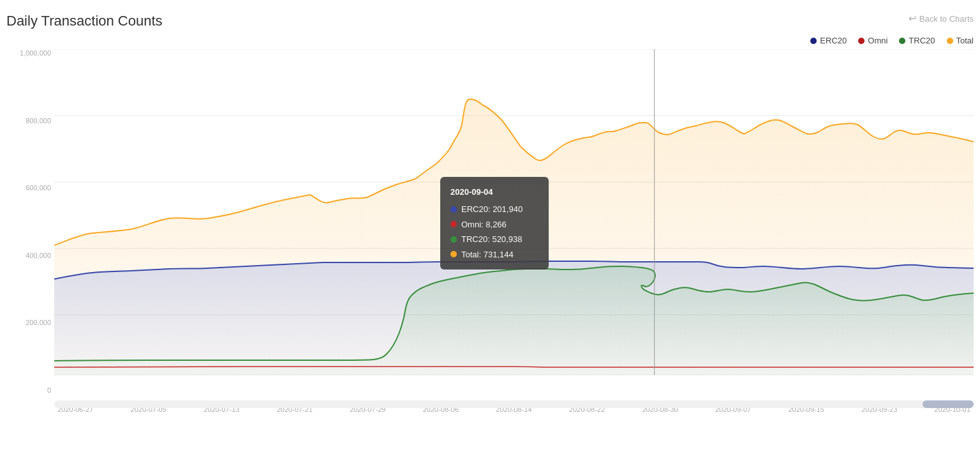 This screenshot has width=980, height=463. Describe the element at coordinates (902, 41) in the screenshot. I see `legend-dot-trc20` at that location.